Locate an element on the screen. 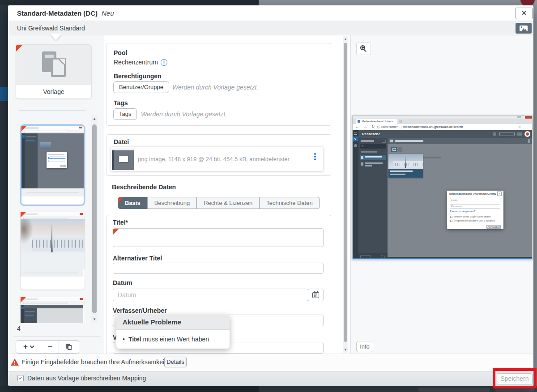 This screenshot has width=537, height=392. search-icon is located at coordinates (355, 139).